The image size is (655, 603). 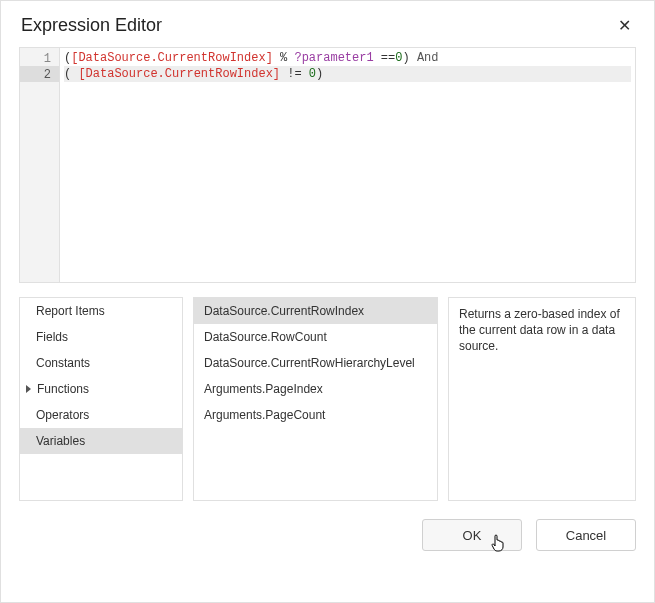 What do you see at coordinates (40, 74) in the screenshot?
I see `line-number: 2` at bounding box center [40, 74].